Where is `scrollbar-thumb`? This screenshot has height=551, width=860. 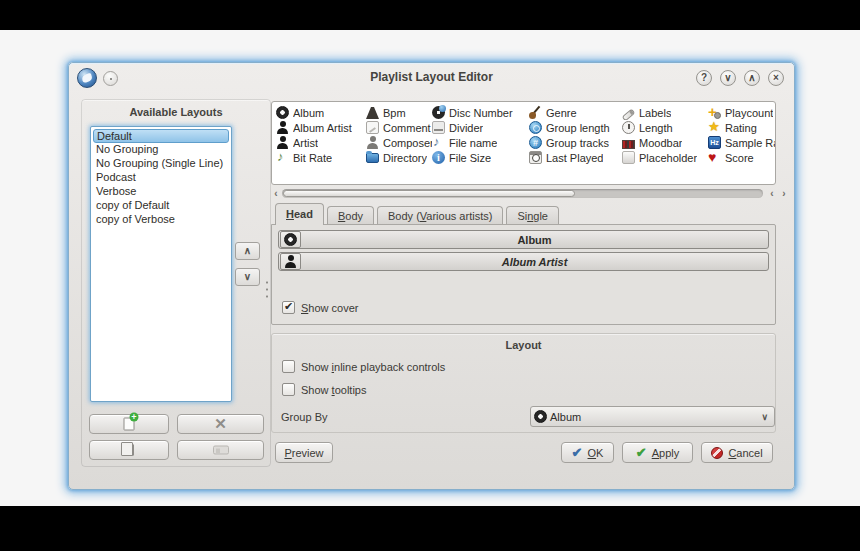 scrollbar-thumb is located at coordinates (429, 194).